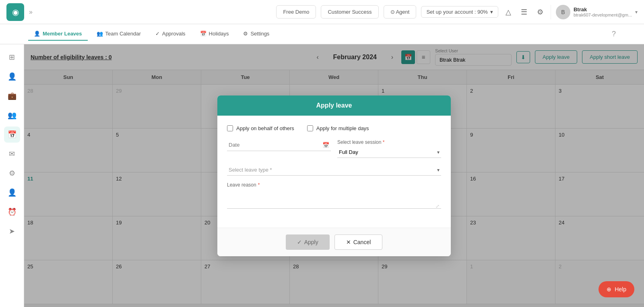 This screenshot has width=644, height=307. Describe the element at coordinates (609, 289) in the screenshot. I see `help-fab-icon: ⊕` at that location.